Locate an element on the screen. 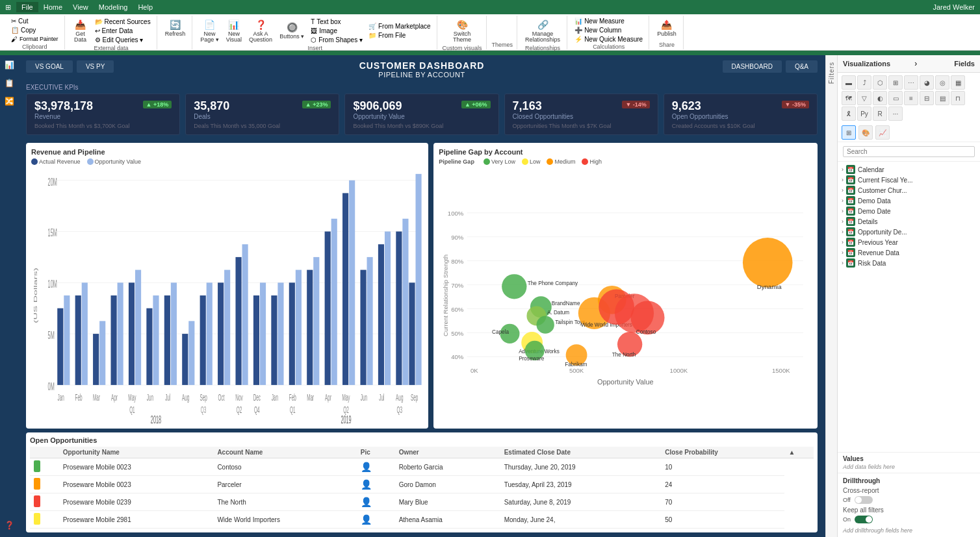 This screenshot has width=980, height=537. image-button: 🖼 Image is located at coordinates (337, 31).